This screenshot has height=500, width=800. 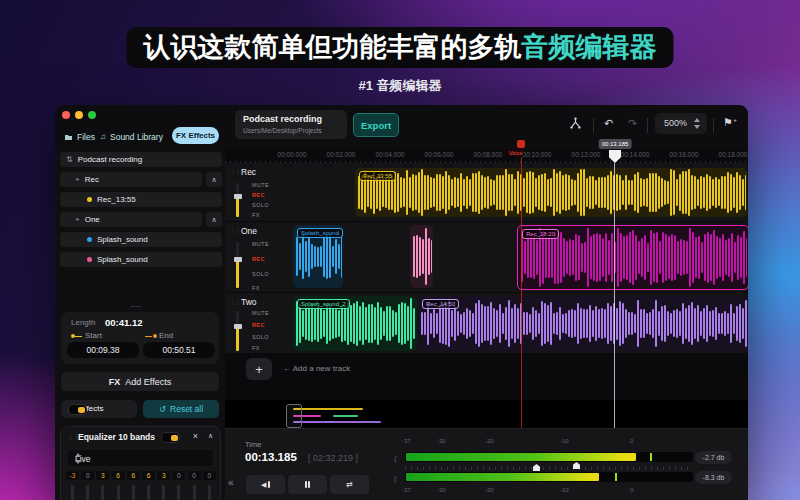 What do you see at coordinates (118, 476) in the screenshot?
I see `eq-band-value: 6` at bounding box center [118, 476].